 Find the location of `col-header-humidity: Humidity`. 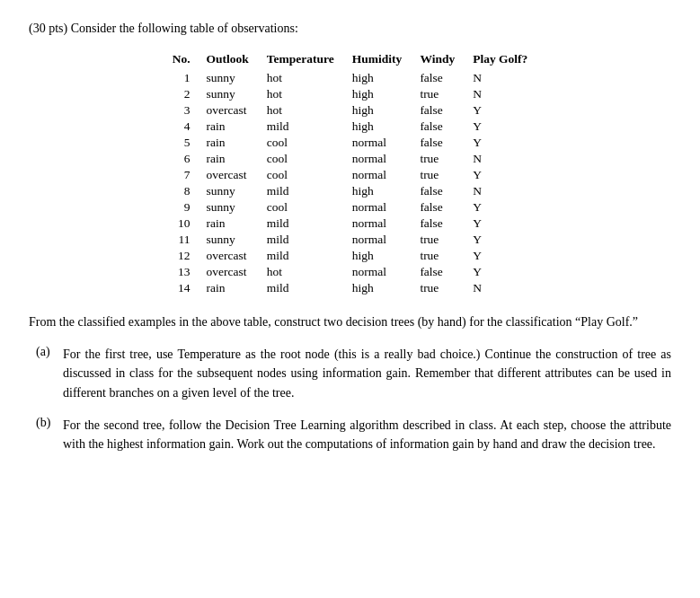

col-header-humidity: Humidity is located at coordinates (377, 60).